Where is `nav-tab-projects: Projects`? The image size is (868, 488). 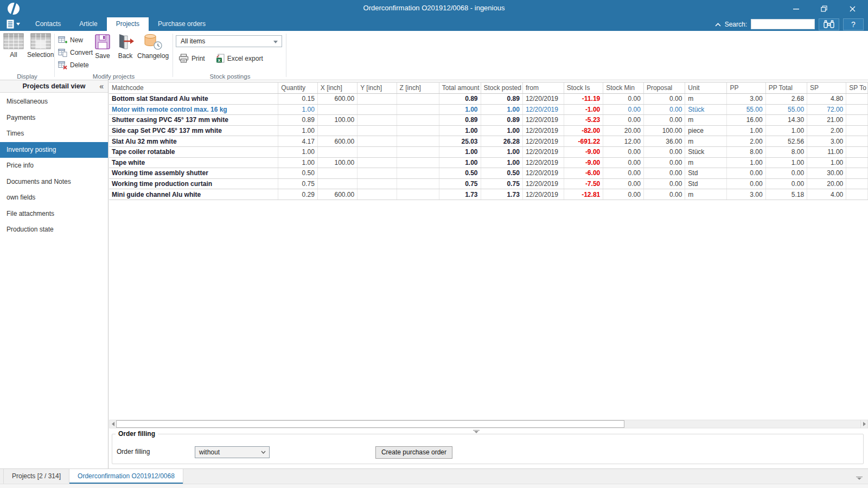 nav-tab-projects: Projects is located at coordinates (128, 24).